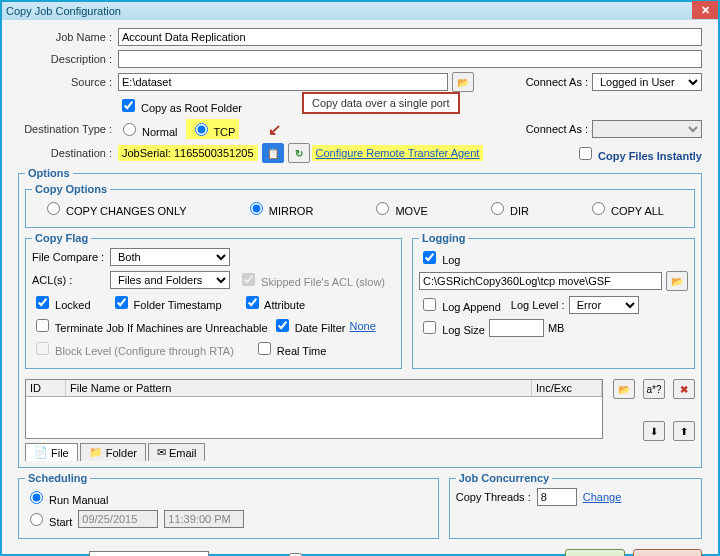 The width and height of the screenshot is (720, 556). I want to click on copy-serial-button: 📋, so click(273, 153).